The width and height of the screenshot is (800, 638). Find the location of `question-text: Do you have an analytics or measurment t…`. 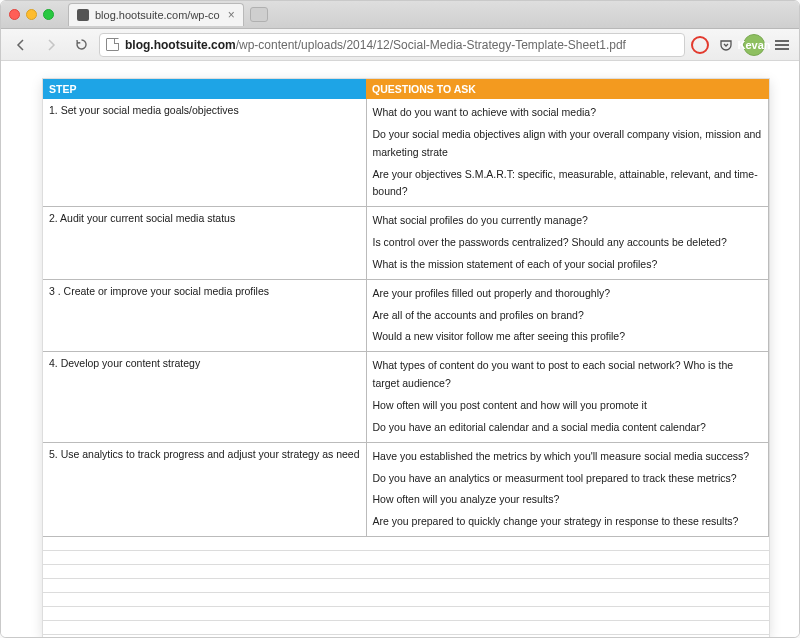

question-text: Do you have an analytics or measurment t… is located at coordinates (568, 479).